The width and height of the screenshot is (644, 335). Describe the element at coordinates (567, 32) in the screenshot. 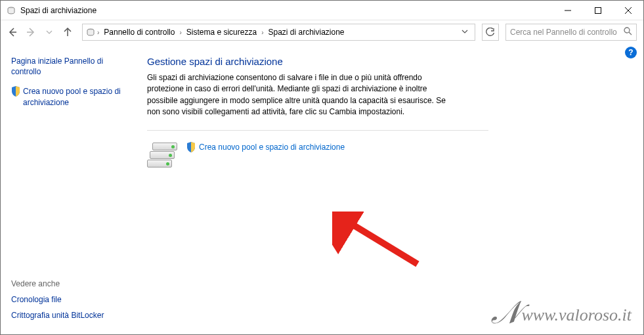

I see `search-placeholder: Cerca nel Pannello di controllo` at that location.